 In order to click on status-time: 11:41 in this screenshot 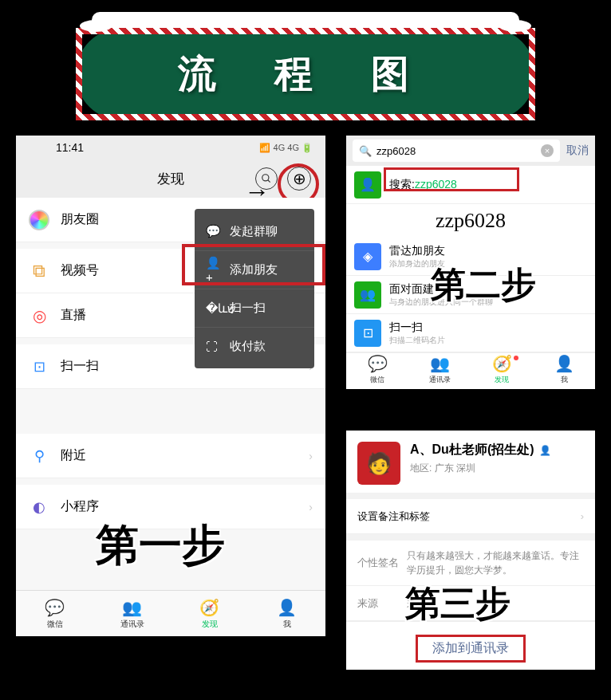, I will do `click(70, 147)`.